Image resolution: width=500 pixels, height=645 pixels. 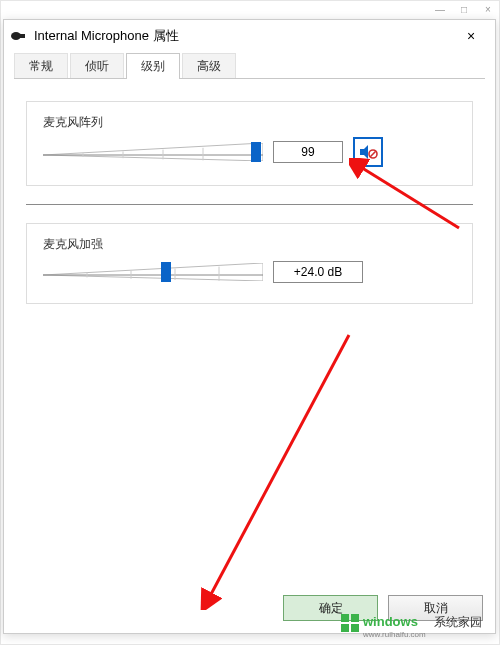 I want to click on mic-array-mute-button, so click(x=368, y=152).